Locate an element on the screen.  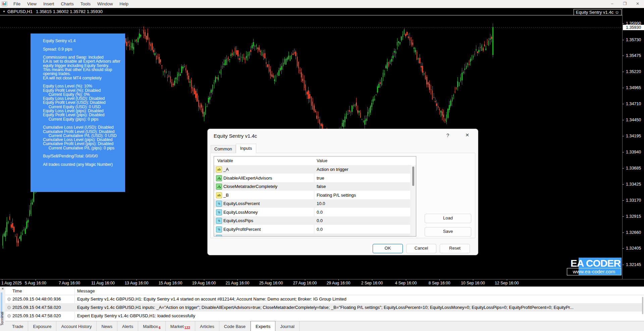
journal-row: 2025.09.15 04:48:00.936Equity Sentry v1.… is located at coordinates (324, 299).